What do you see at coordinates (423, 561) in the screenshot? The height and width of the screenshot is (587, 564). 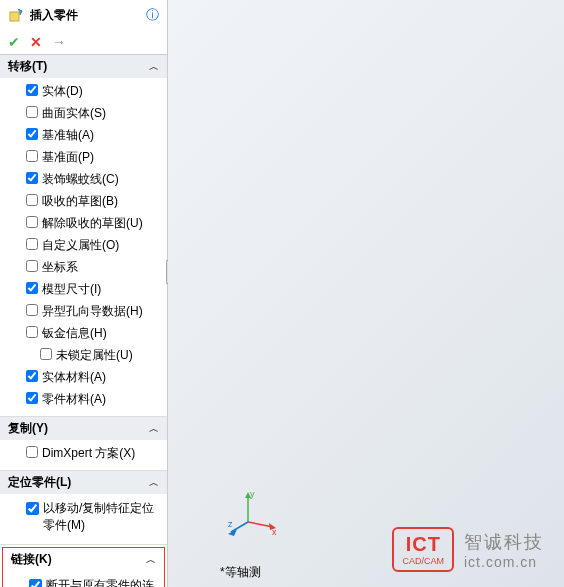 I see `logo-badge-sub: CAD/CAM` at bounding box center [423, 561].